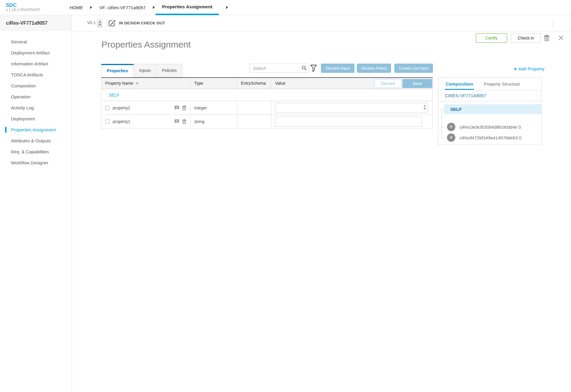  Describe the element at coordinates (36, 53) in the screenshot. I see `sidebar-item-deployment-artifact: Deployment Artifact` at that location.